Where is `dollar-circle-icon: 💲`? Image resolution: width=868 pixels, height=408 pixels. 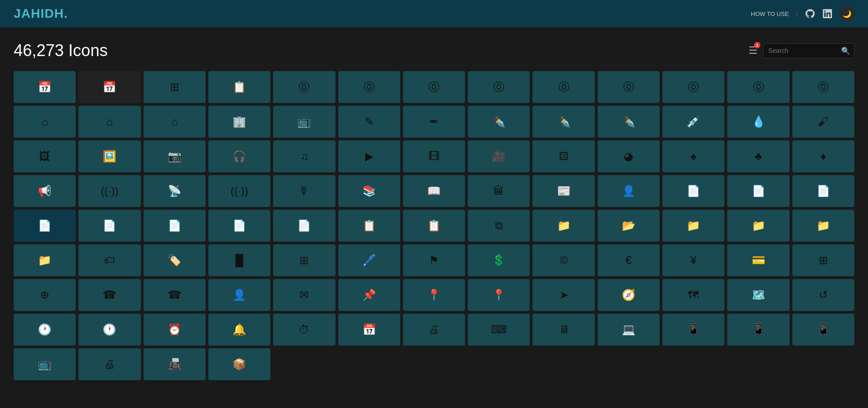 dollar-circle-icon: 💲 is located at coordinates (499, 260).